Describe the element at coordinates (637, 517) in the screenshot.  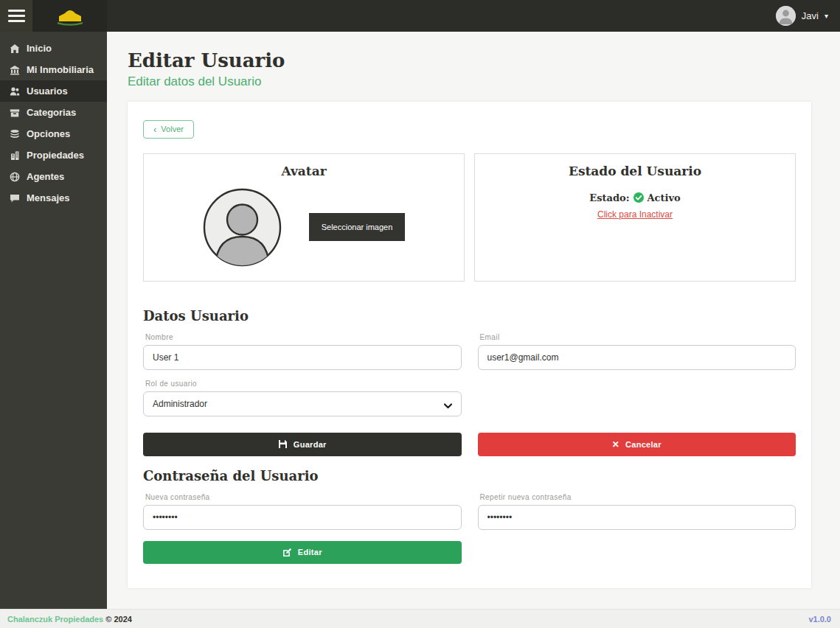
I see `repeat-password-input` at that location.